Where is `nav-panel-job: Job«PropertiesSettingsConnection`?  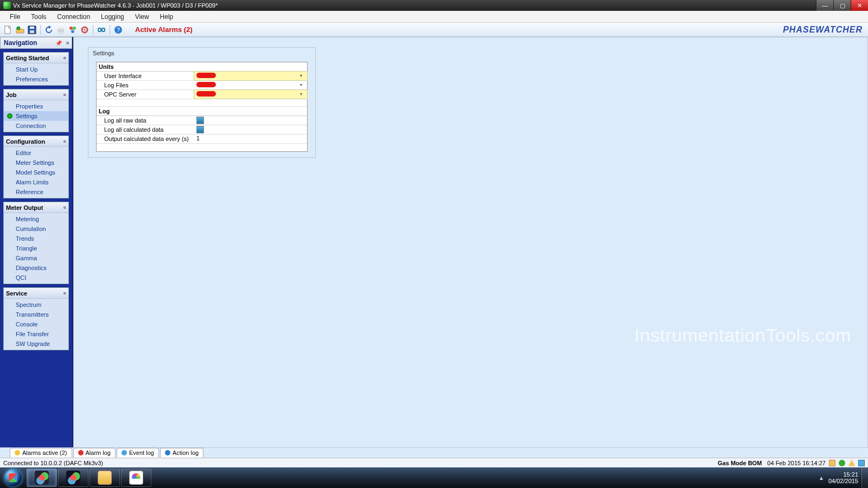 nav-panel-job: Job«PropertiesSettingsConnection is located at coordinates (36, 111).